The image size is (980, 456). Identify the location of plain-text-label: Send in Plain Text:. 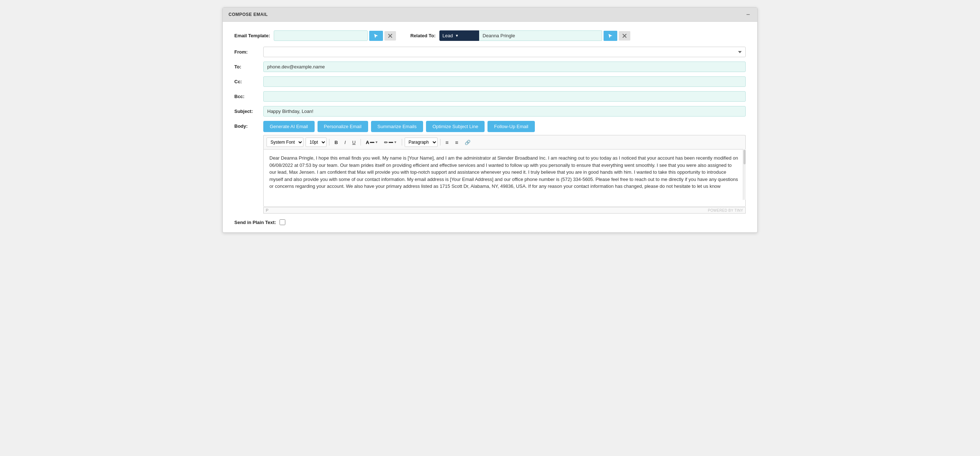
(255, 222).